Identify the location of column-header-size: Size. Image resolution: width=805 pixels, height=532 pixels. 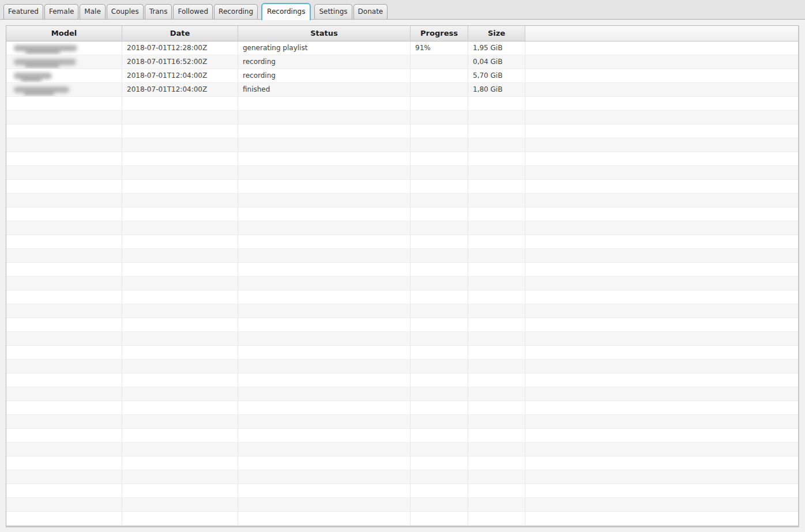
(497, 33).